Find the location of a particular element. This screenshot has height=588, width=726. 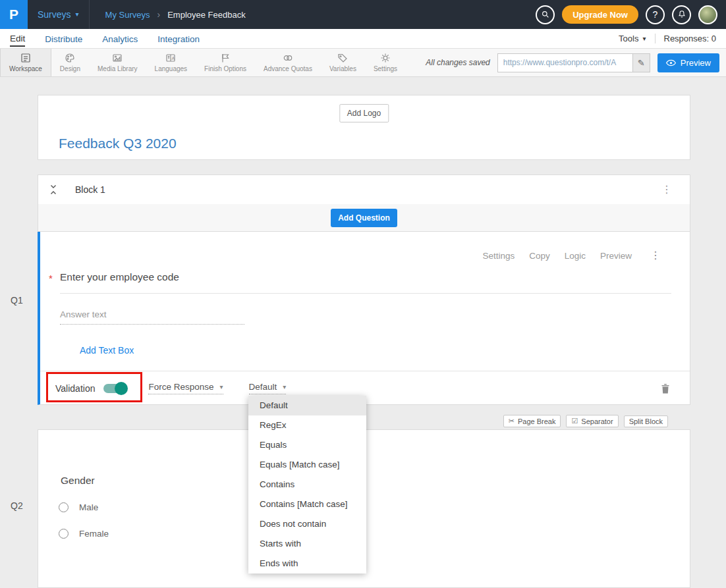

trash-icon is located at coordinates (665, 388).